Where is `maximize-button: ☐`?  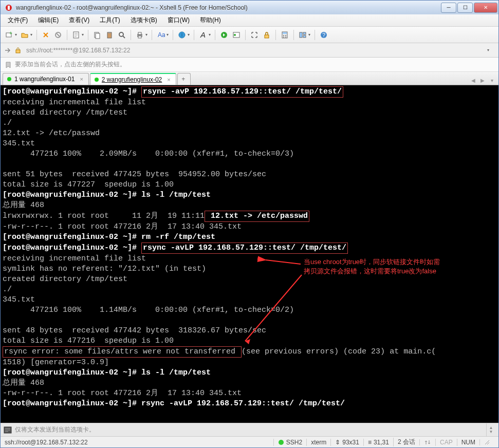
maximize-button: ☐ is located at coordinates (465, 8).